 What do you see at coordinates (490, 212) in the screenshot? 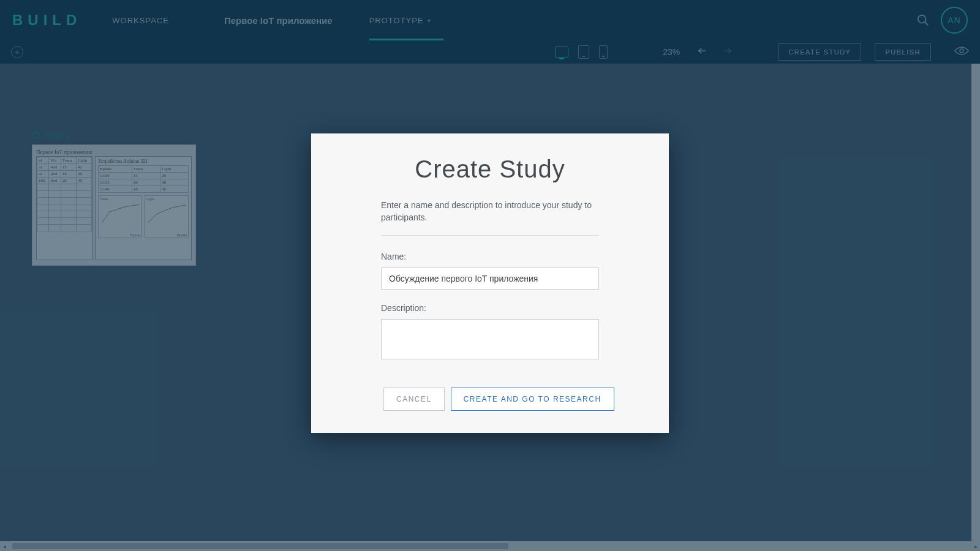
I see `modal-intro-text: Enter a name and description to introduc…` at bounding box center [490, 212].